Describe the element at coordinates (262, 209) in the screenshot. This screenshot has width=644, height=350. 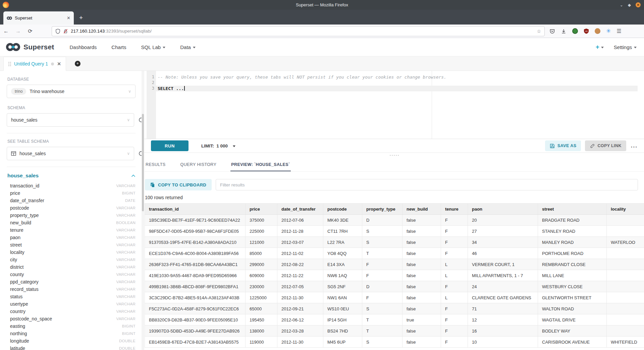
I see `column-header-price: price` at that location.